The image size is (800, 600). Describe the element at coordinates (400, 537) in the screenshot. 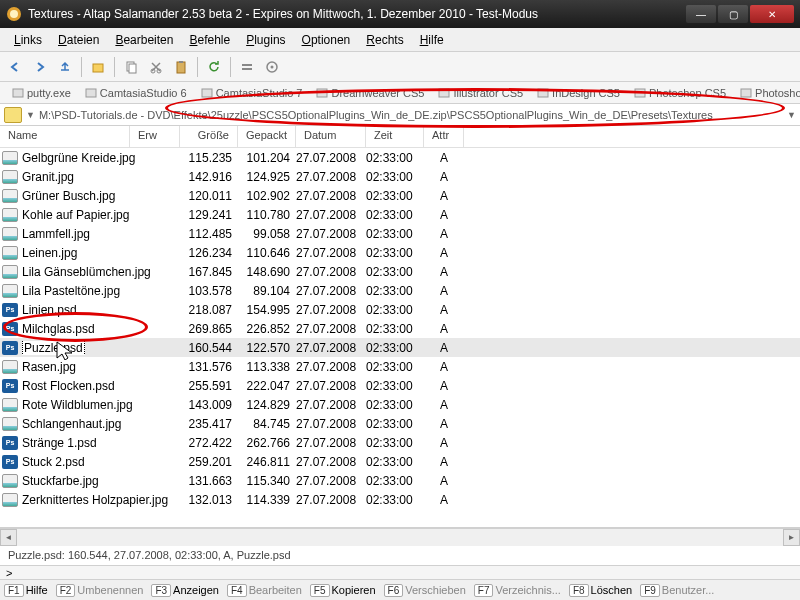

I see `horizontal-scrollbar: ◄ ►` at that location.